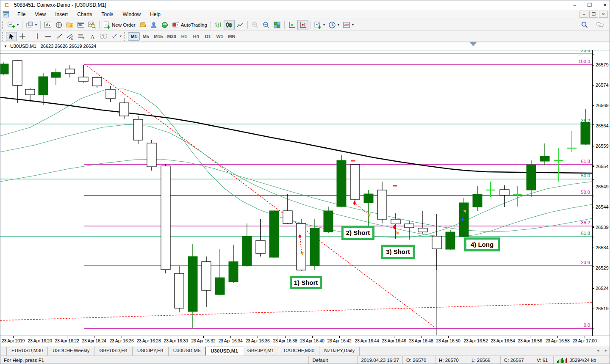 The height and width of the screenshot is (364, 610). I want to click on crosshair-button, so click(22, 36).